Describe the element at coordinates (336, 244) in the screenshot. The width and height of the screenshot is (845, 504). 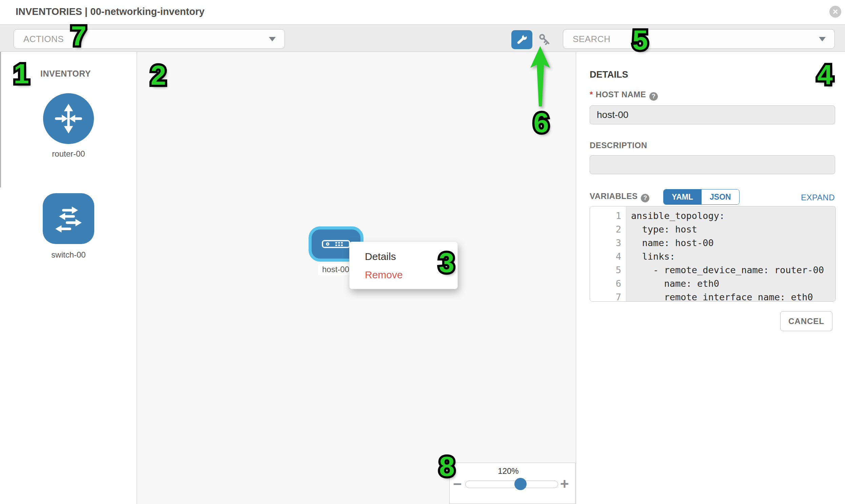
I see `host-icon` at that location.